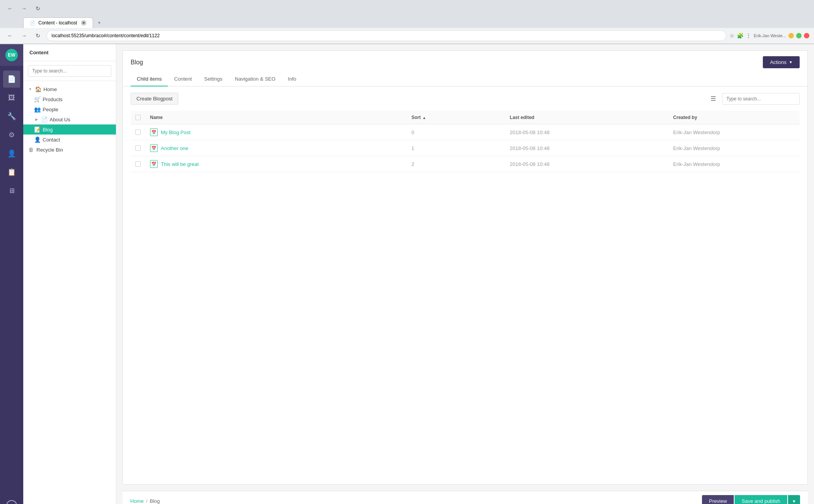 The height and width of the screenshot is (504, 814). What do you see at coordinates (465, 60) in the screenshot?
I see `panel-header: Blog Actions ▼` at bounding box center [465, 60].